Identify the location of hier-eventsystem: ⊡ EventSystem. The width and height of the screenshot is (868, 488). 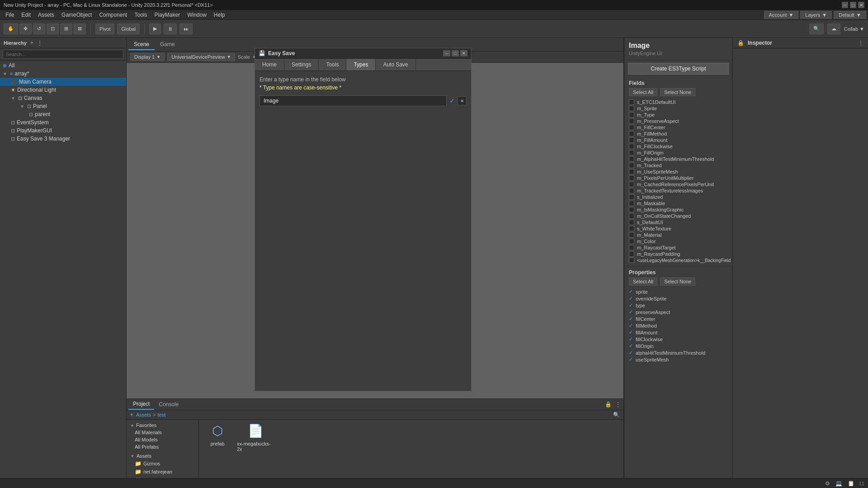
(63, 122).